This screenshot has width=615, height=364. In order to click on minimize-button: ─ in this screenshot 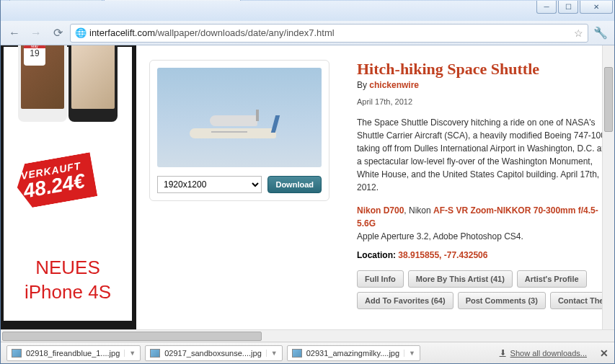, I will do `click(547, 7)`.